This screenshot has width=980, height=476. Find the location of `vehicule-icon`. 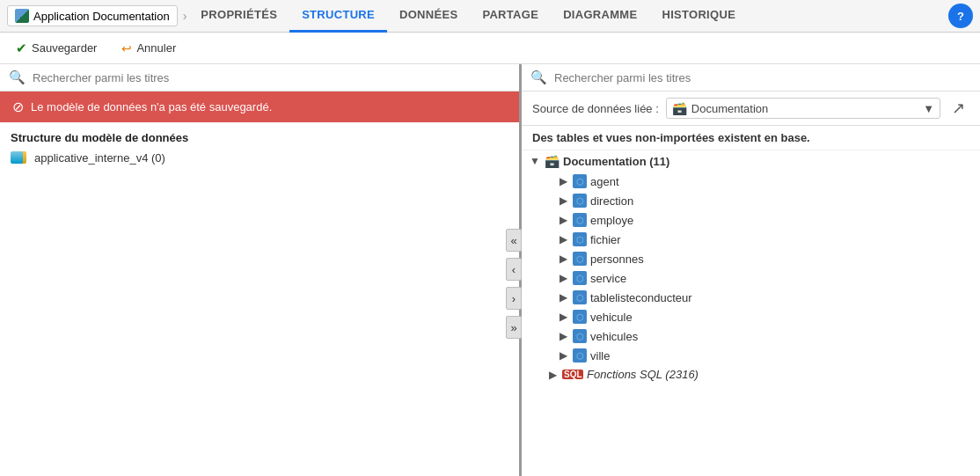

vehicule-icon is located at coordinates (580, 317).